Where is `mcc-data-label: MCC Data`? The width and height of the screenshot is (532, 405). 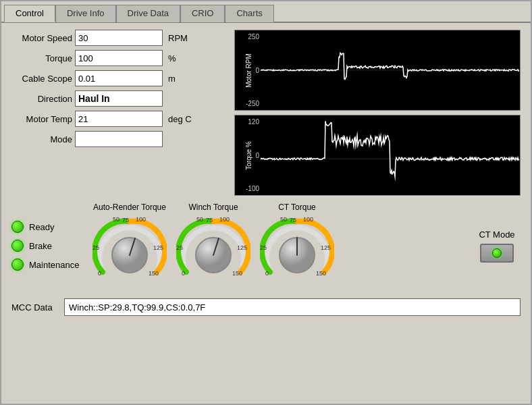 mcc-data-label: MCC Data is located at coordinates (35, 308).